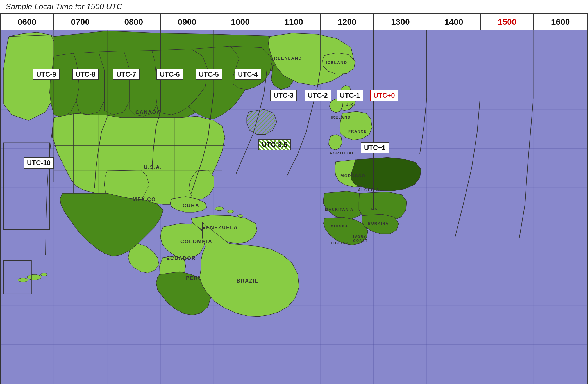  What do you see at coordinates (170, 74) in the screenshot?
I see `utc-label-6: UTC-6` at bounding box center [170, 74].